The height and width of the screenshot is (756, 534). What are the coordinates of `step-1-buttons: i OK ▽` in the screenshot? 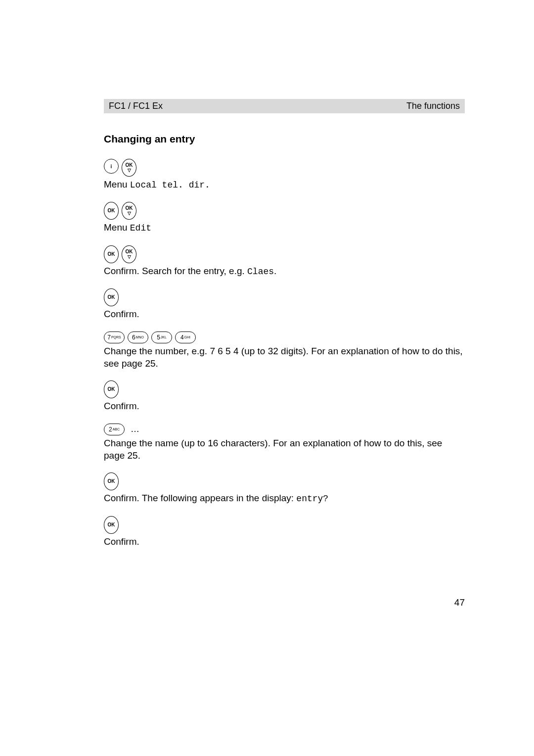 It's located at (284, 168).